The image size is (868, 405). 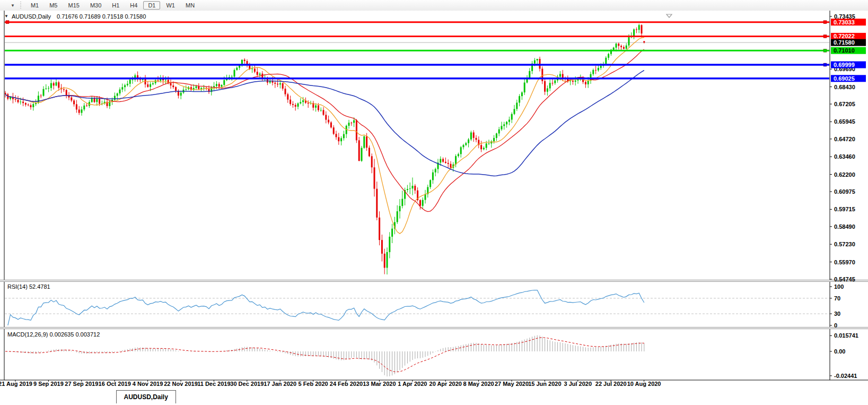 I want to click on svg-text: 13 Mar 2020, so click(x=379, y=384).